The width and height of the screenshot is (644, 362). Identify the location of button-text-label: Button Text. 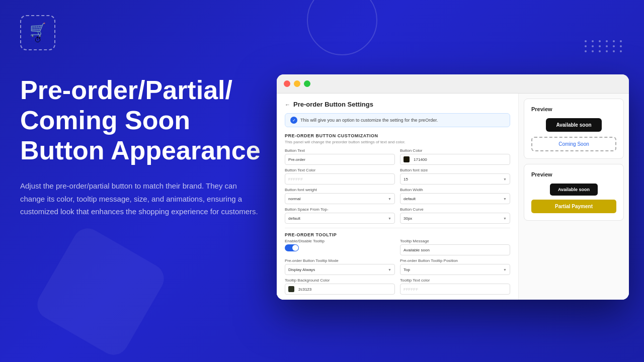
(340, 151).